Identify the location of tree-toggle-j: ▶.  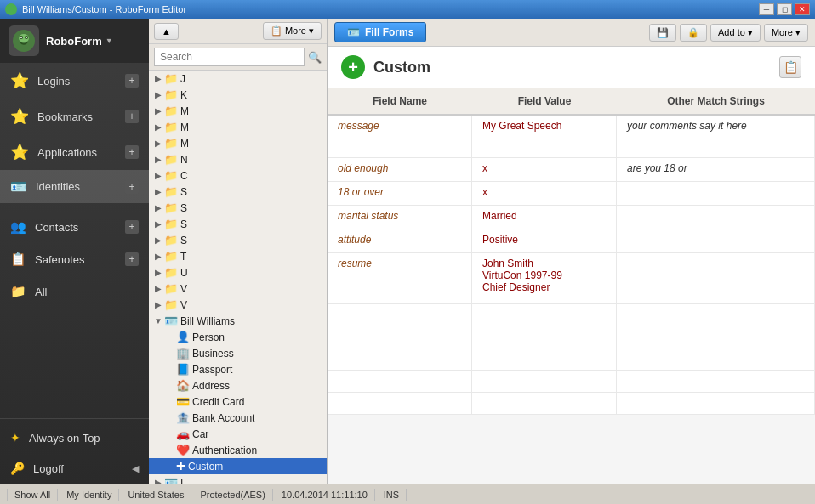
(158, 78).